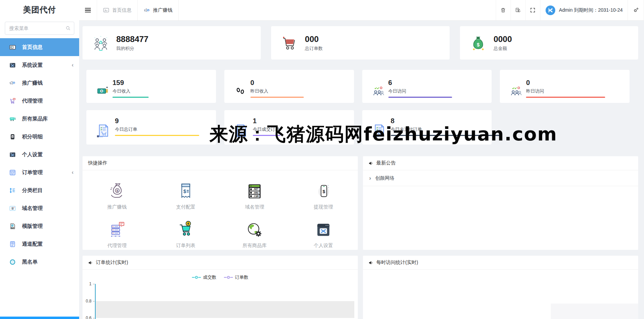 The width and height of the screenshot is (644, 319). I want to click on search-input, so click(40, 28).